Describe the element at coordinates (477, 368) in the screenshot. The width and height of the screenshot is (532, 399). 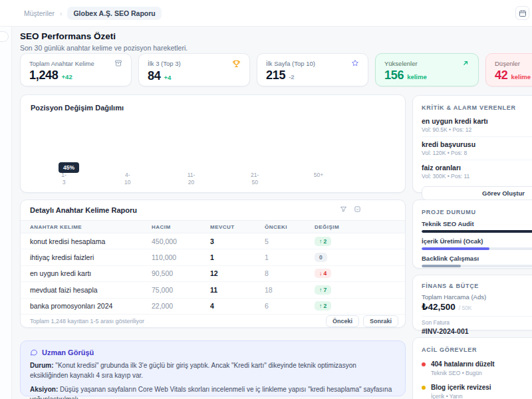
I see `task-item: 404 hatalarını düzelt Teknik SEO • Bugün` at that location.